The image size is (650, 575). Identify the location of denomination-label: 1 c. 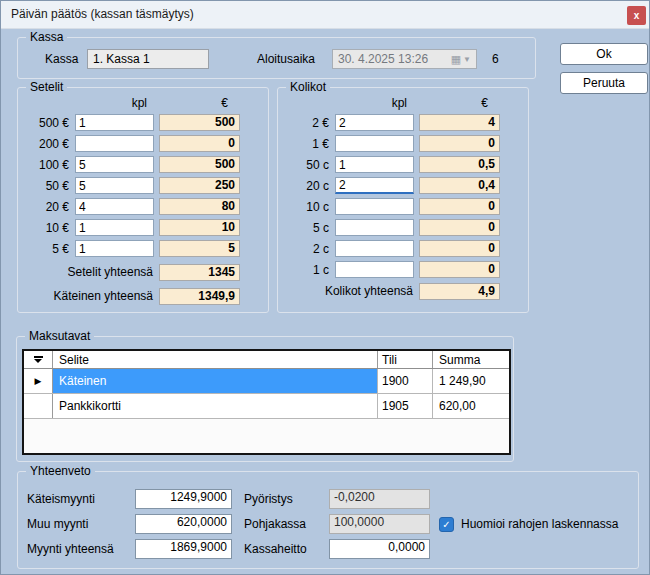
(308, 270).